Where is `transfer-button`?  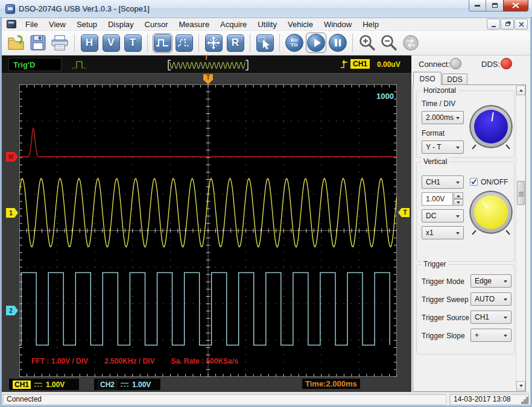
transfer-button is located at coordinates (411, 43).